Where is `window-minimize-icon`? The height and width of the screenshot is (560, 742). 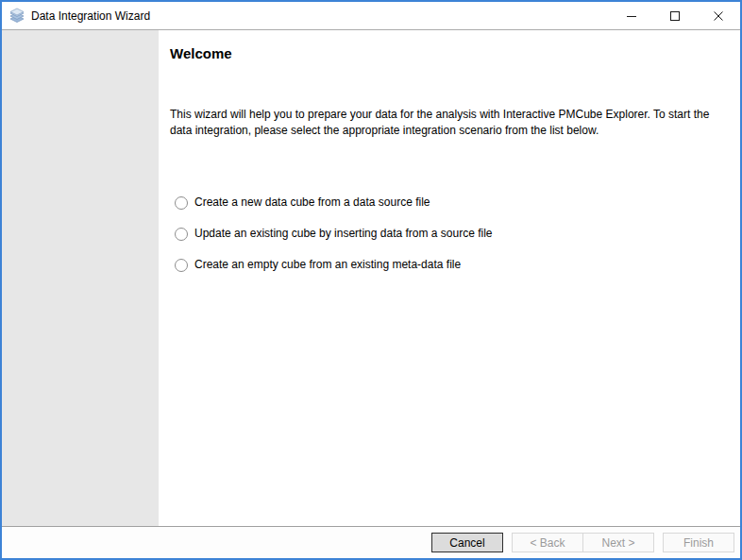 window-minimize-icon is located at coordinates (632, 16).